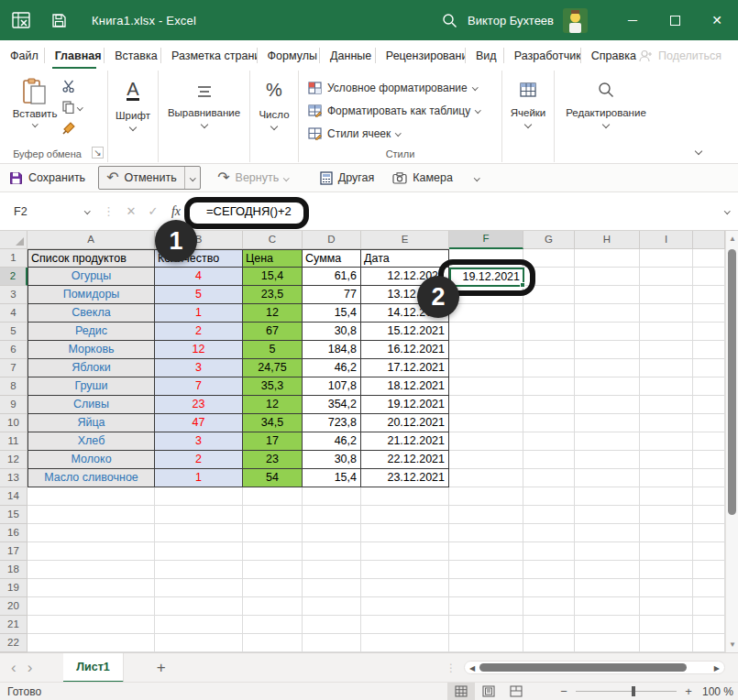 This screenshot has width=738, height=700. What do you see at coordinates (273, 460) in the screenshot?
I see `cell-C12: 23` at bounding box center [273, 460].